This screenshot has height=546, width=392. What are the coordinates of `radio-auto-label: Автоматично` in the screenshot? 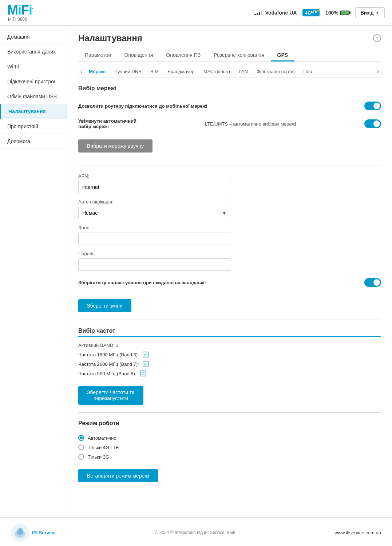 It's located at (102, 438).